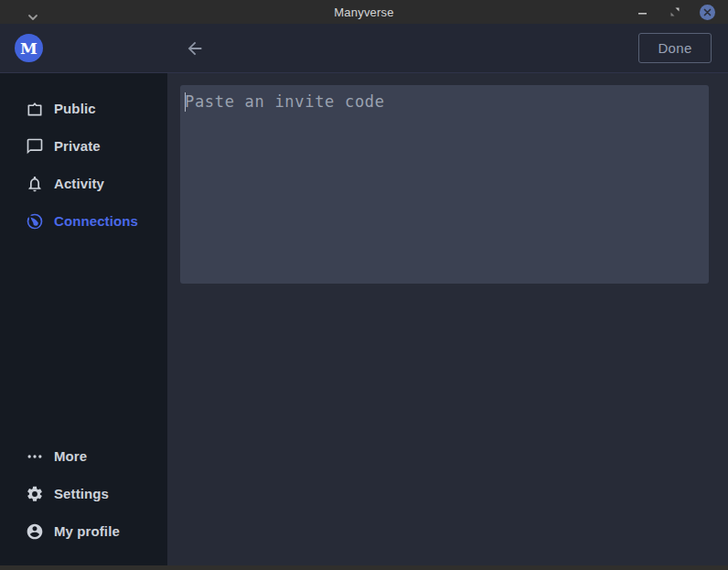 Image resolution: width=728 pixels, height=570 pixels. I want to click on window-controls, so click(675, 12).